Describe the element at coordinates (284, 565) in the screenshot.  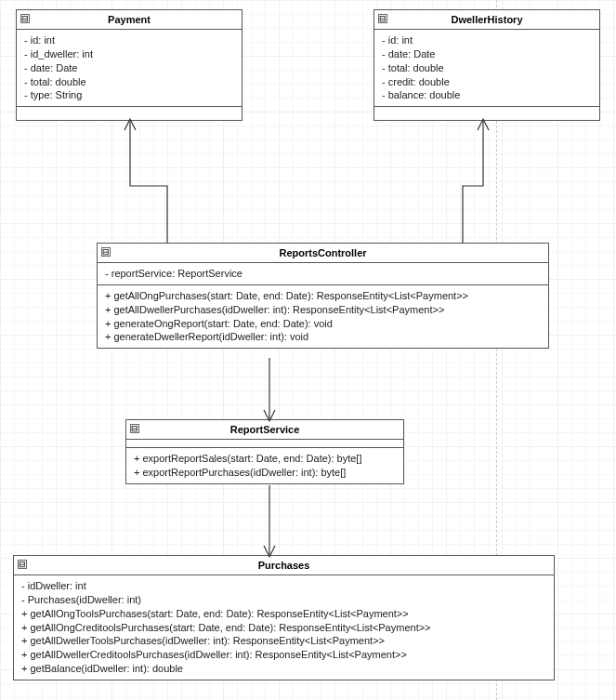
I see `class-name-label: Purchases` at that location.